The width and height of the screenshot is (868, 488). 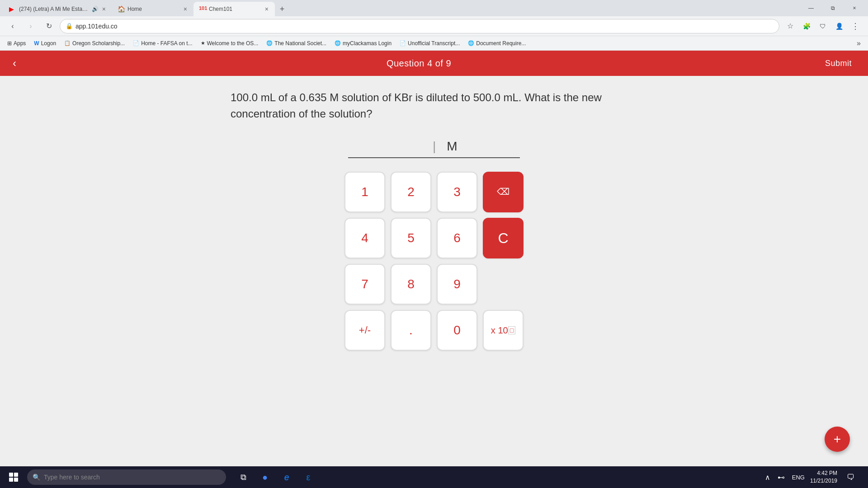 What do you see at coordinates (429, 43) in the screenshot?
I see `bookmark-unofficial-transcript: 📄 Unofficial Transcript...` at bounding box center [429, 43].